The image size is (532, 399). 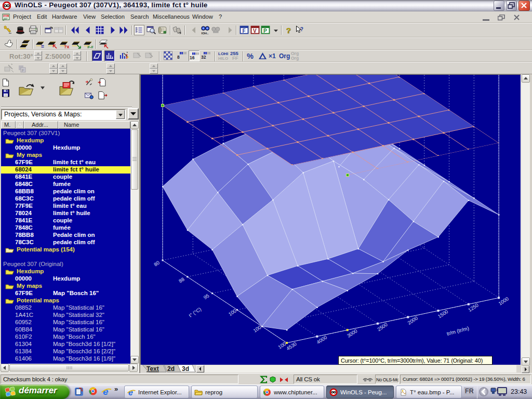 I want to click on svg-text: e, so click(x=106, y=392).